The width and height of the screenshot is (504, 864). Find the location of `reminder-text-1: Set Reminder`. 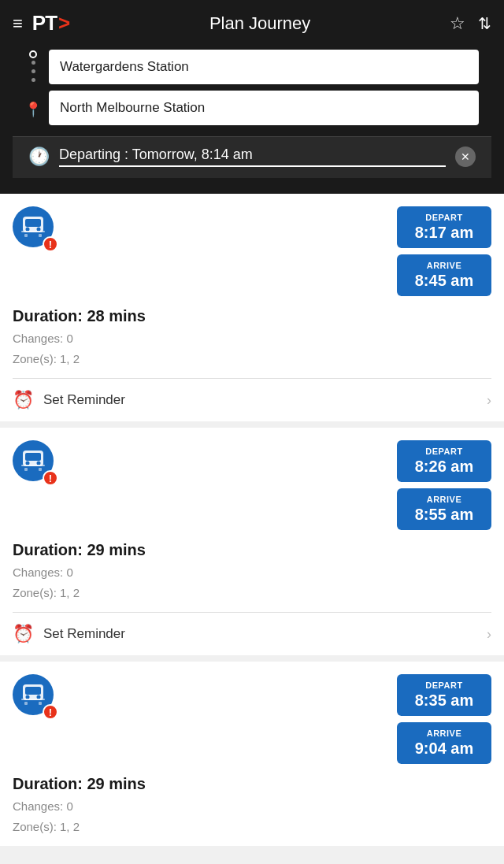

reminder-text-1: Set Reminder is located at coordinates (84, 400).